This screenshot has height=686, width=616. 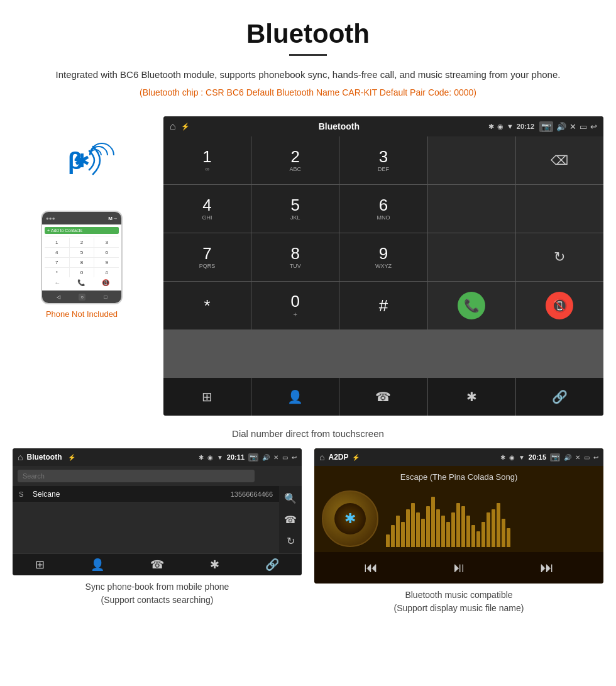 I want to click on dial-key-5: 5 JKL, so click(x=295, y=209).